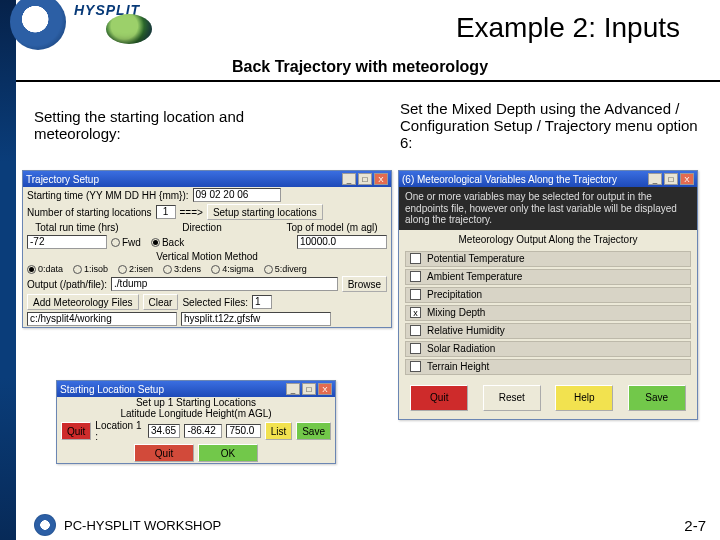 The height and width of the screenshot is (540, 720). Describe the element at coordinates (108, 196) in the screenshot. I see `start-time-label: Starting time (YY MM DD HH {mm}):` at that location.